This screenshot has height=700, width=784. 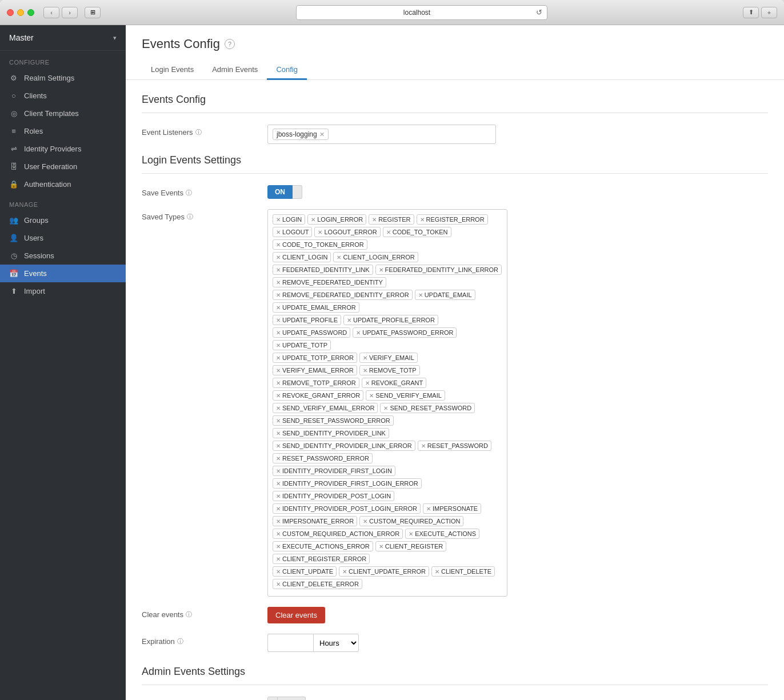 I want to click on admin-toggle-inactive-side, so click(x=273, y=698).